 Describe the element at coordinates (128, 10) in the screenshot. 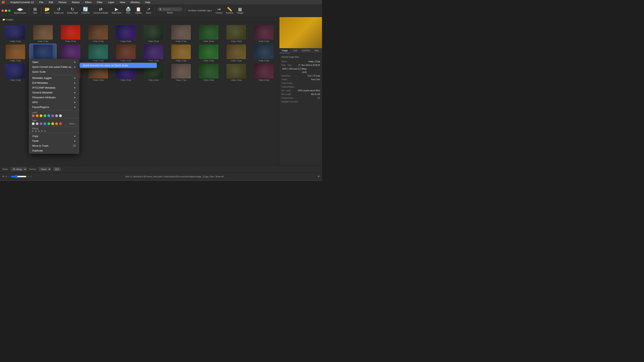

I see `print-button: 🖨️ Print` at that location.